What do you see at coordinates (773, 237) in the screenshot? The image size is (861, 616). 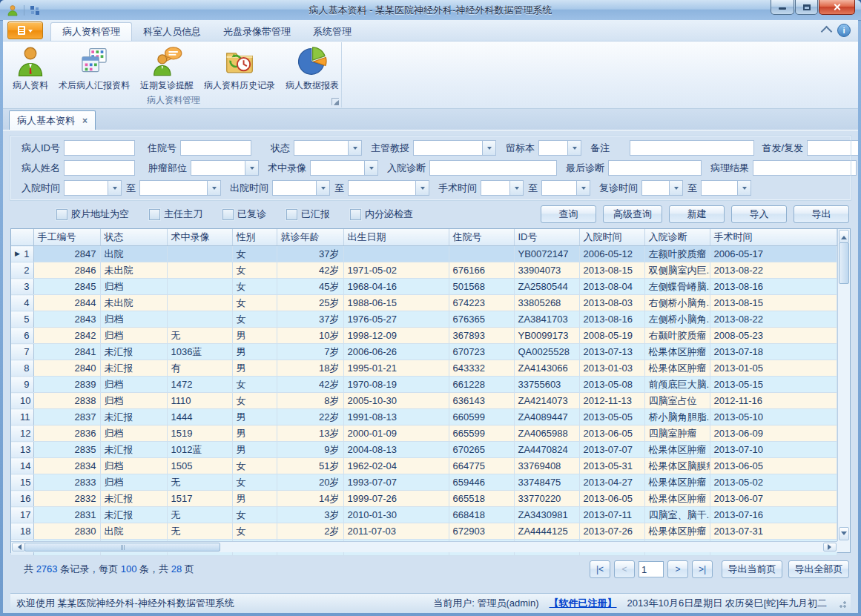 I see `header-surgery-time: 手术时间` at bounding box center [773, 237].